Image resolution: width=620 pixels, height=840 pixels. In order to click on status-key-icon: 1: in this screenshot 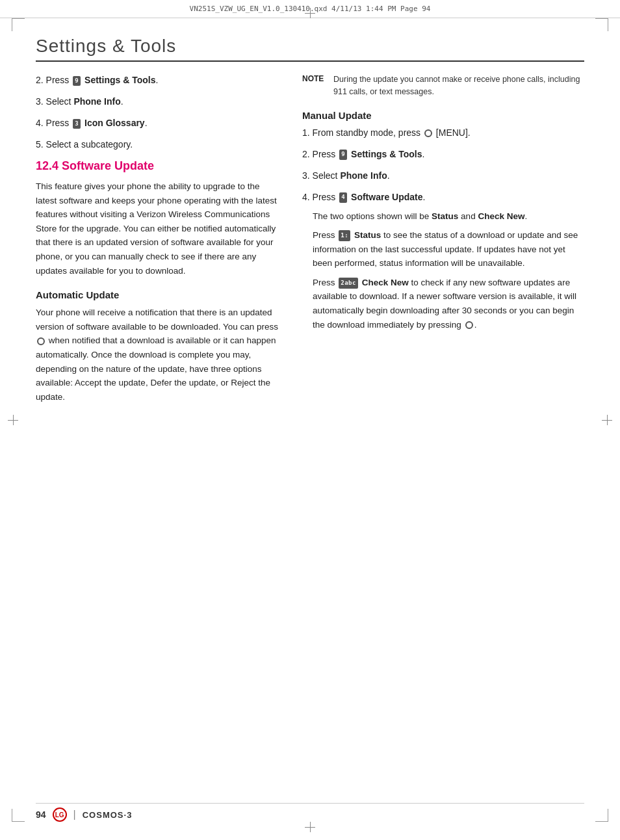, I will do `click(344, 235)`.